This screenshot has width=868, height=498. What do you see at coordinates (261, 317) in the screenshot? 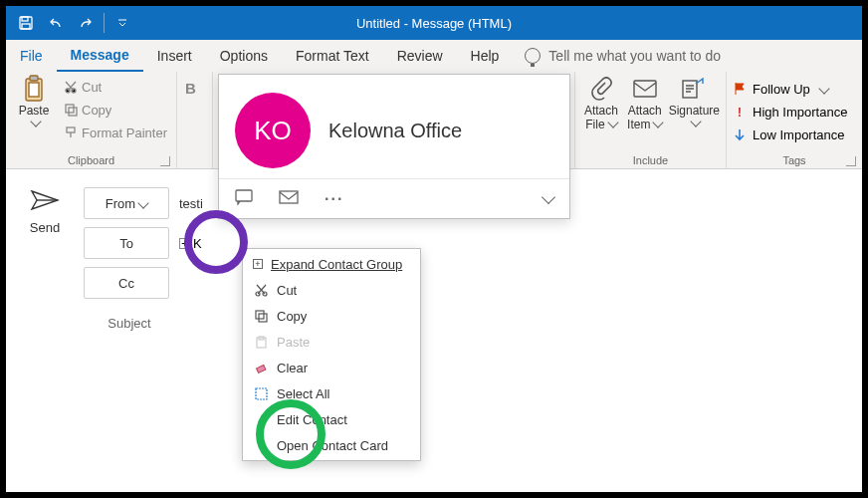
I see `copy-icon` at bounding box center [261, 317].